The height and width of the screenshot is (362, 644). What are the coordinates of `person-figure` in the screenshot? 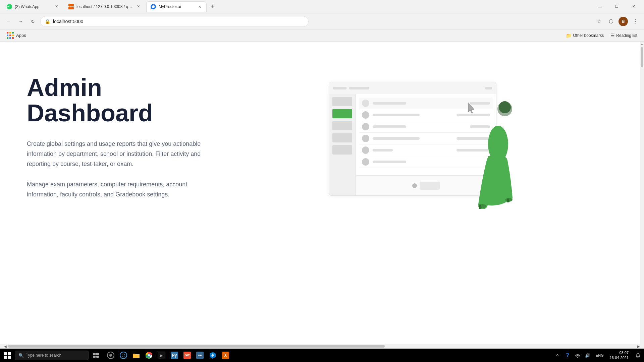 It's located at (490, 155).